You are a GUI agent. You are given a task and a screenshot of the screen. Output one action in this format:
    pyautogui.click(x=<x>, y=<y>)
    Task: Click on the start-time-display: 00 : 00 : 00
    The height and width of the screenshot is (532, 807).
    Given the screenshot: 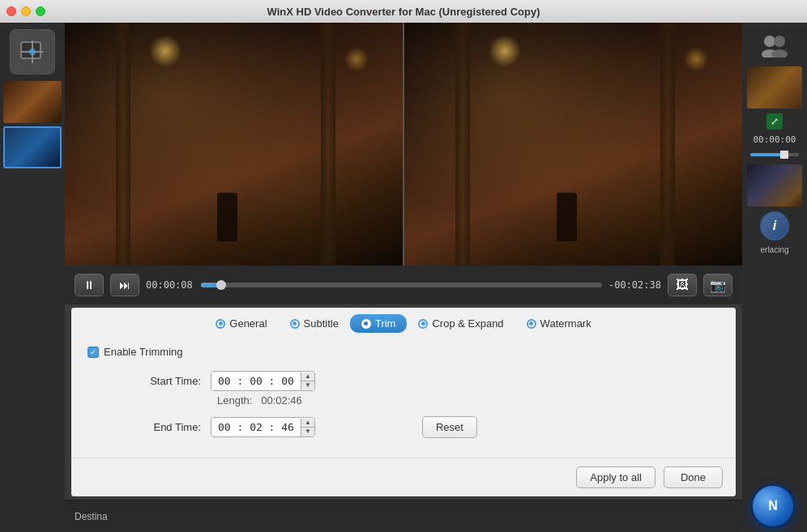 What is the action you would take?
    pyautogui.click(x=256, y=381)
    